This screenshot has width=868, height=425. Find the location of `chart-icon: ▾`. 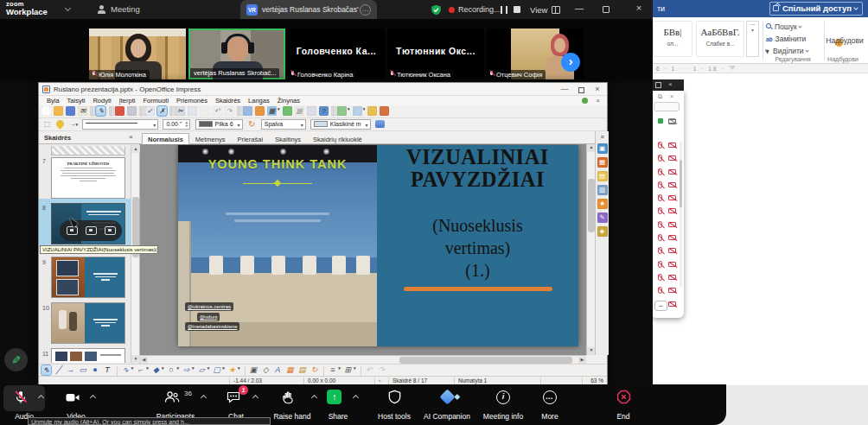

chart-icon: ▾ is located at coordinates (259, 112).